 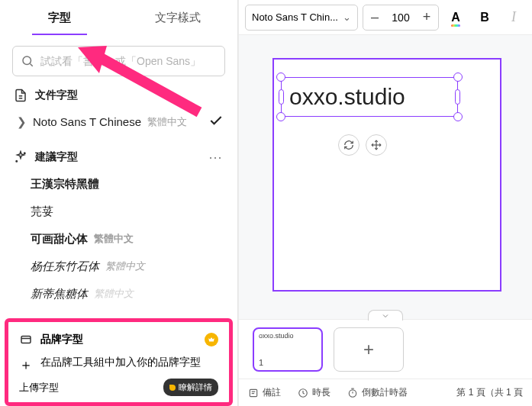 I want to click on move-button, so click(x=376, y=145).